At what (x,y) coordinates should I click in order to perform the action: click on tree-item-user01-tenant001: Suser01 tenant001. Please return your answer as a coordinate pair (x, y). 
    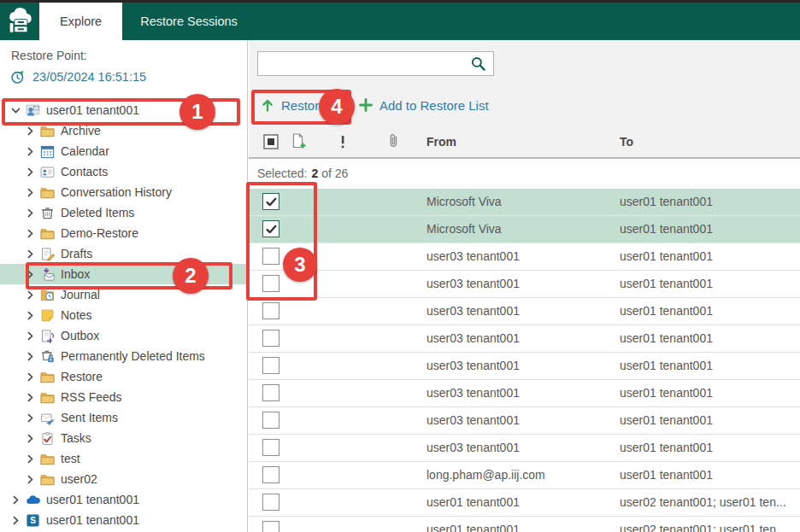
    Looking at the image, I should click on (123, 520).